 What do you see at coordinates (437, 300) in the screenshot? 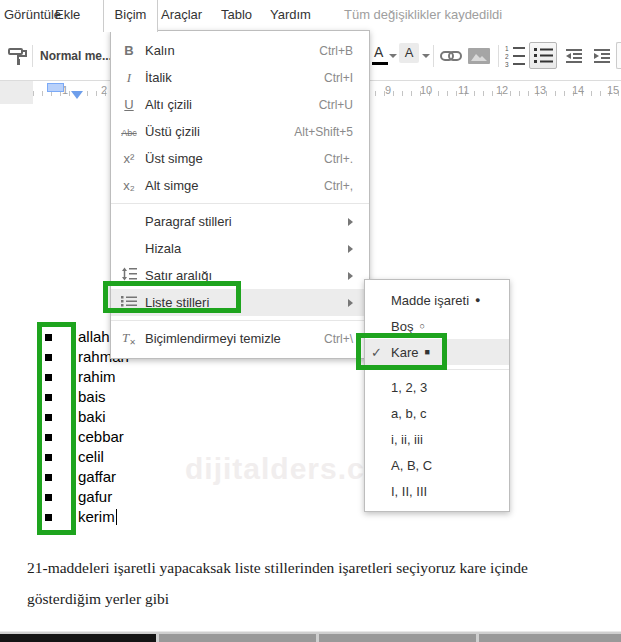
I see `submenu-item-madde-isareti: Madde işareti ●` at bounding box center [437, 300].